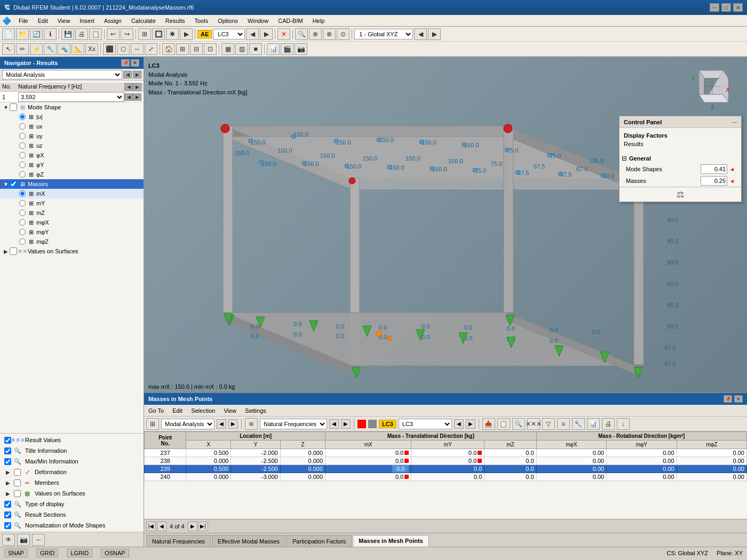 Image resolution: width=747 pixels, height=560 pixels. What do you see at coordinates (251, 424) in the screenshot?
I see `bt2-icon2: ≋` at bounding box center [251, 424].